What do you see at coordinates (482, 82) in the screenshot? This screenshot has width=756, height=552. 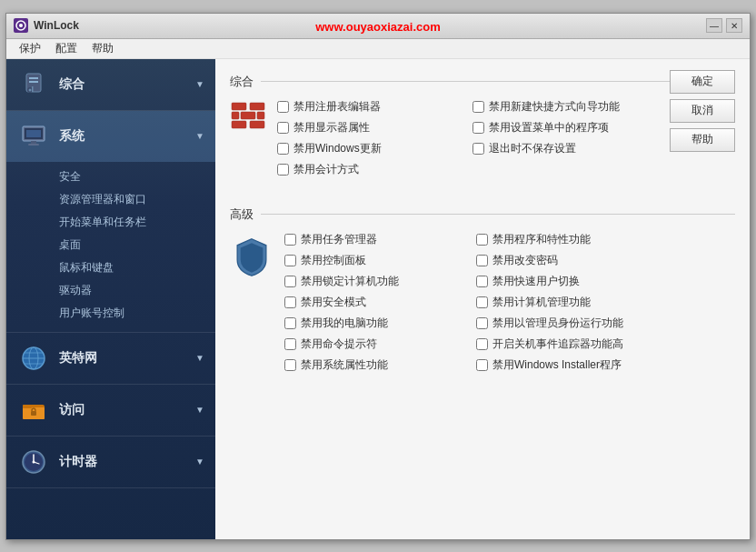 I see `general-section-title: 综合` at bounding box center [482, 82].